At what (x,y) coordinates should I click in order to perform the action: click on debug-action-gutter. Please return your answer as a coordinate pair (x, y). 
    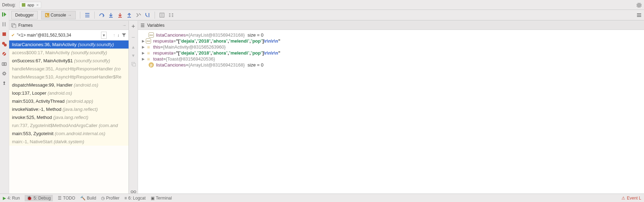
    Looking at the image, I should click on (5, 102).